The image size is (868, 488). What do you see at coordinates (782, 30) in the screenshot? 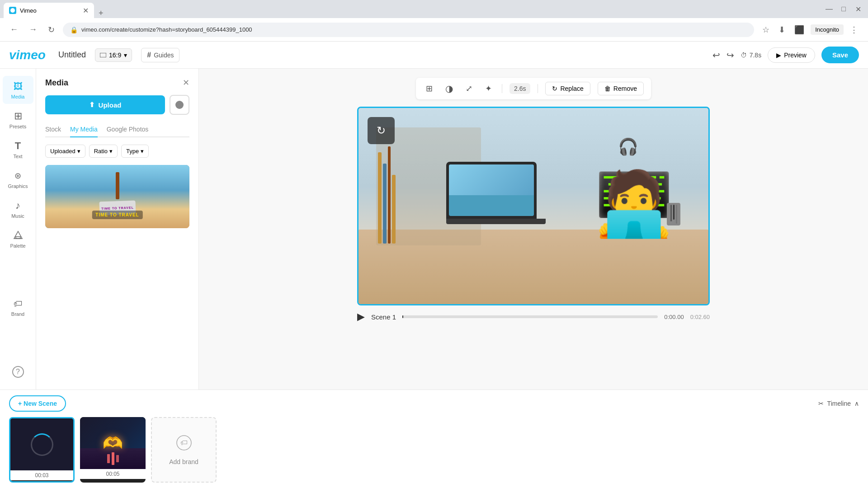
I see `download-button: ⬇` at bounding box center [782, 30].